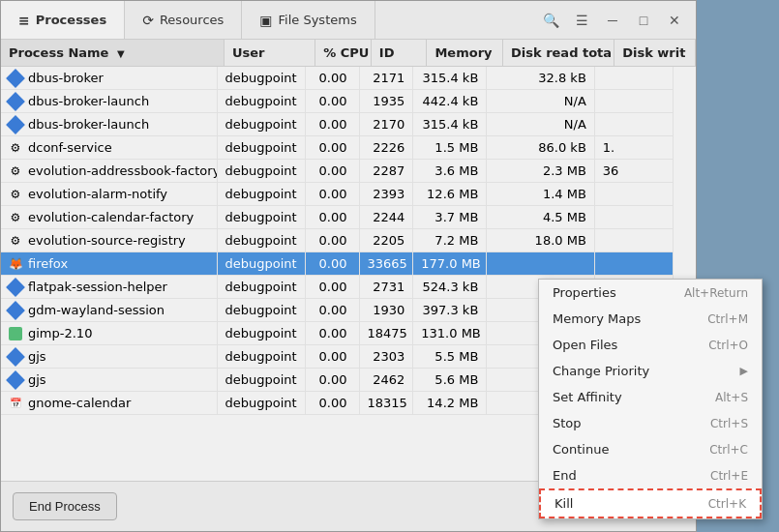 This screenshot has width=779, height=532. I want to click on window-controls: 🔍 ☰ ─ □ ✕, so click(613, 19).